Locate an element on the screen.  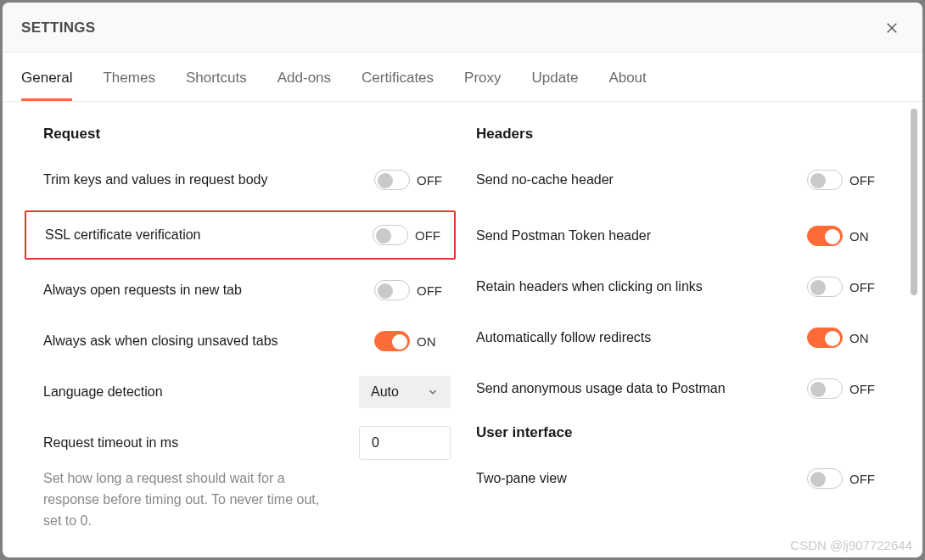
tab-proxy: Proxy is located at coordinates (482, 85).